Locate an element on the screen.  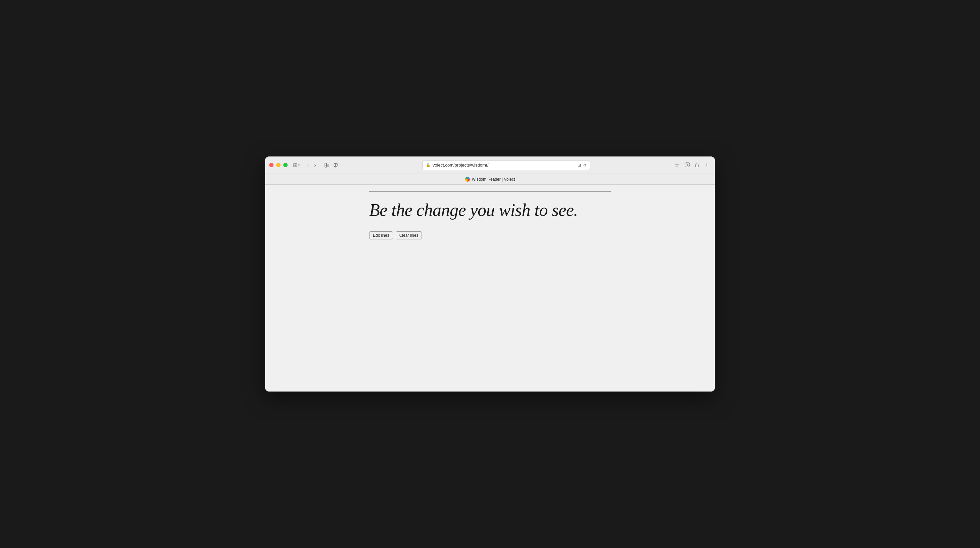
chevron-down-icon: ▾ is located at coordinates (299, 165).